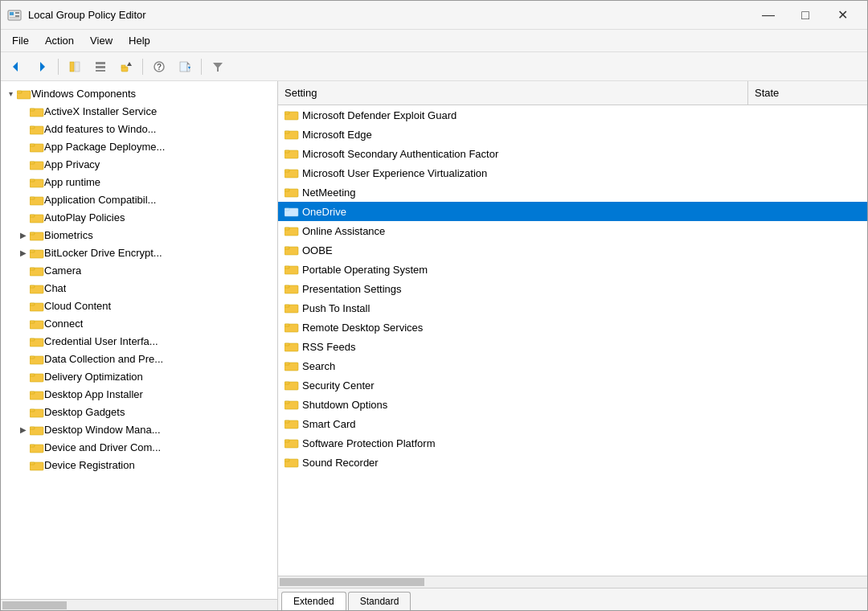 Image resolution: width=868 pixels, height=611 pixels. What do you see at coordinates (805, 15) in the screenshot?
I see `maximize-button: □` at bounding box center [805, 15].